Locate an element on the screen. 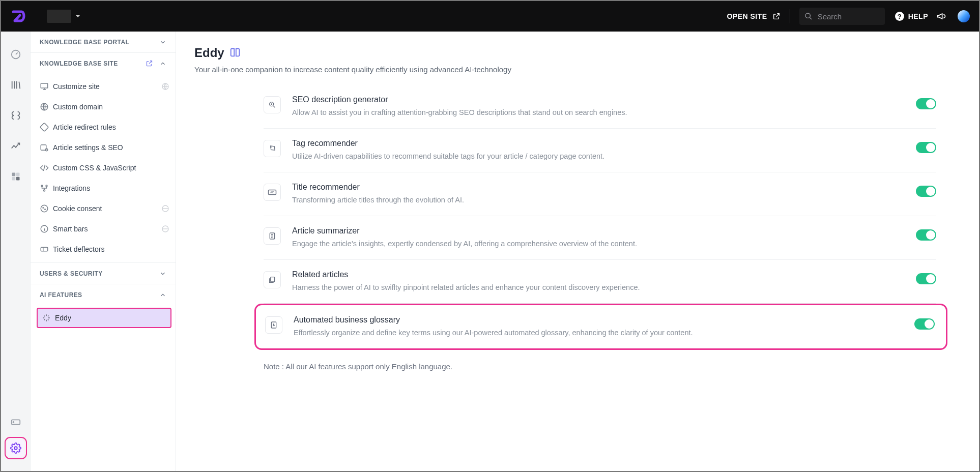  footnote: Note : All our AI features support only … is located at coordinates (600, 366).